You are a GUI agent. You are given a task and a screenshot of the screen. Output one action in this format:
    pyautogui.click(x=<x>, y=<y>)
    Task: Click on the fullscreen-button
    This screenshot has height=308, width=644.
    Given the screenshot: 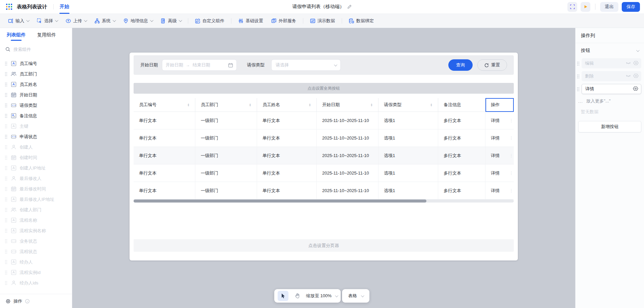 What is the action you would take?
    pyautogui.click(x=572, y=7)
    